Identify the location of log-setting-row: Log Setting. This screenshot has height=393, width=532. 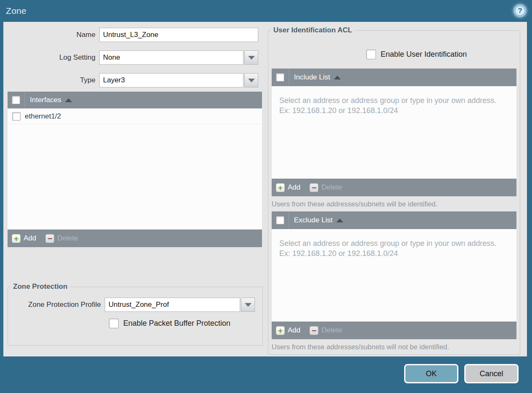
(131, 58).